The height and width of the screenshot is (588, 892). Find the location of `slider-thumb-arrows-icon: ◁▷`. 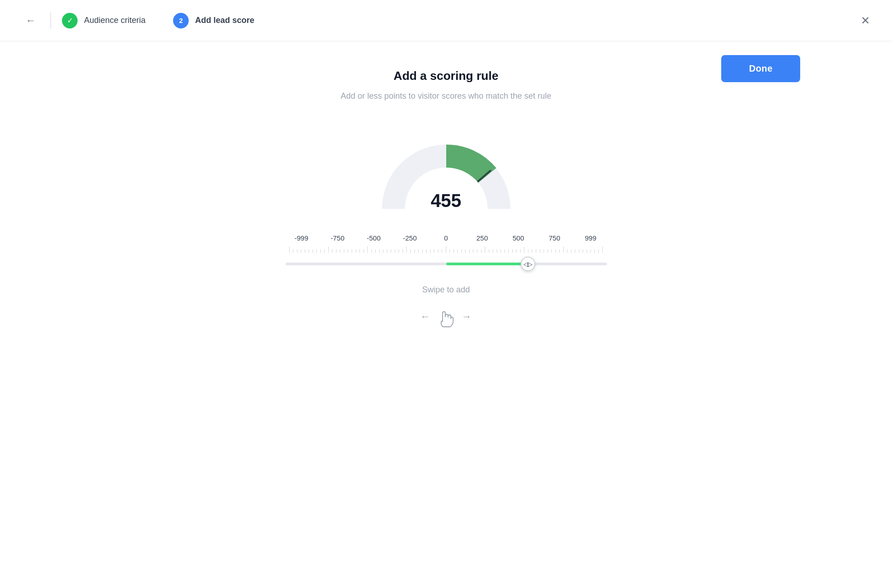

slider-thumb-arrows-icon: ◁▷ is located at coordinates (528, 264).